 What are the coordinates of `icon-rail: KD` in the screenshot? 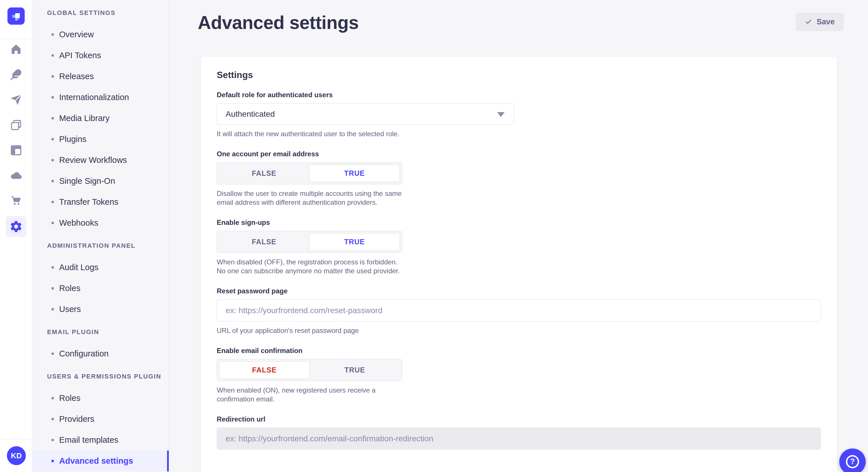 It's located at (16, 236).